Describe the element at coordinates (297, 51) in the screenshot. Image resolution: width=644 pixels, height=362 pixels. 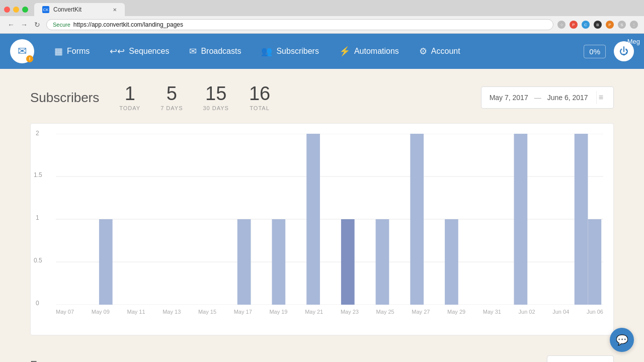
I see `nav-subscribers-label: Subscribers` at that location.